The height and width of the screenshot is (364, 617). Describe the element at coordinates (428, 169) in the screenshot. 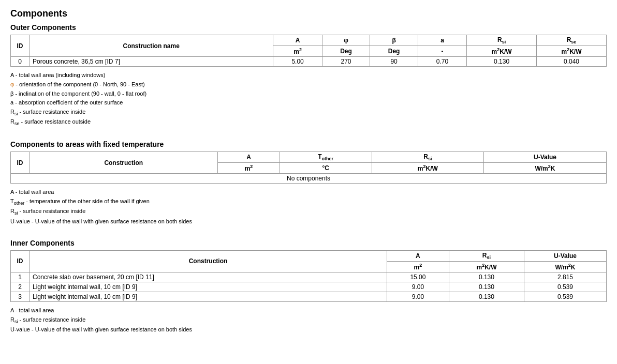

I see `fixed-col-Rsi-unit: m2K/W` at that location.